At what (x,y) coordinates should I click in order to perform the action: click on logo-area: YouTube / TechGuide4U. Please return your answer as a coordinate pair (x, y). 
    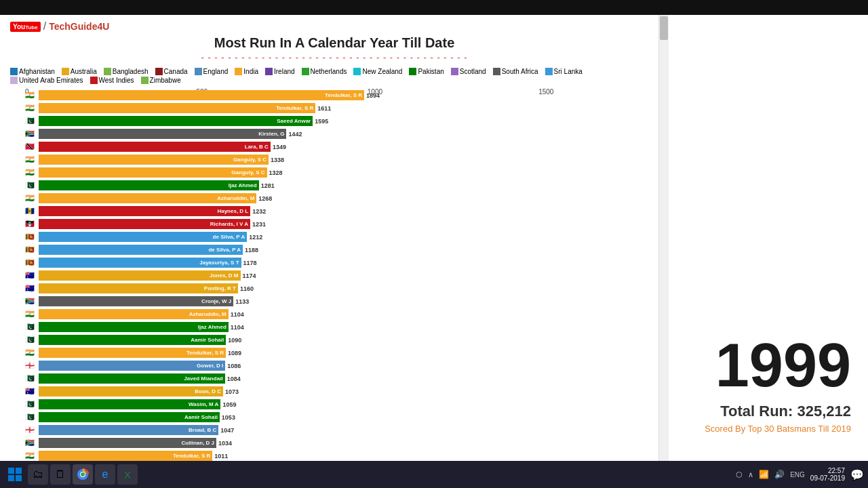
    Looking at the image, I should click on (334, 26).